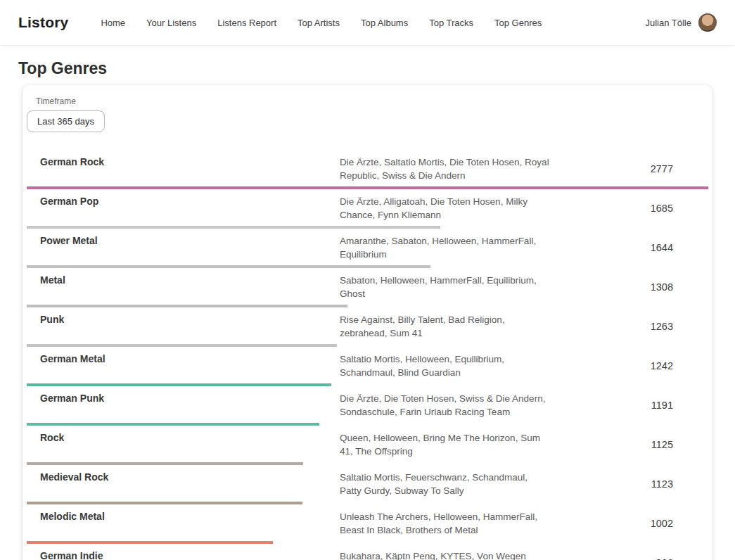  I want to click on user-avatar, so click(708, 23).